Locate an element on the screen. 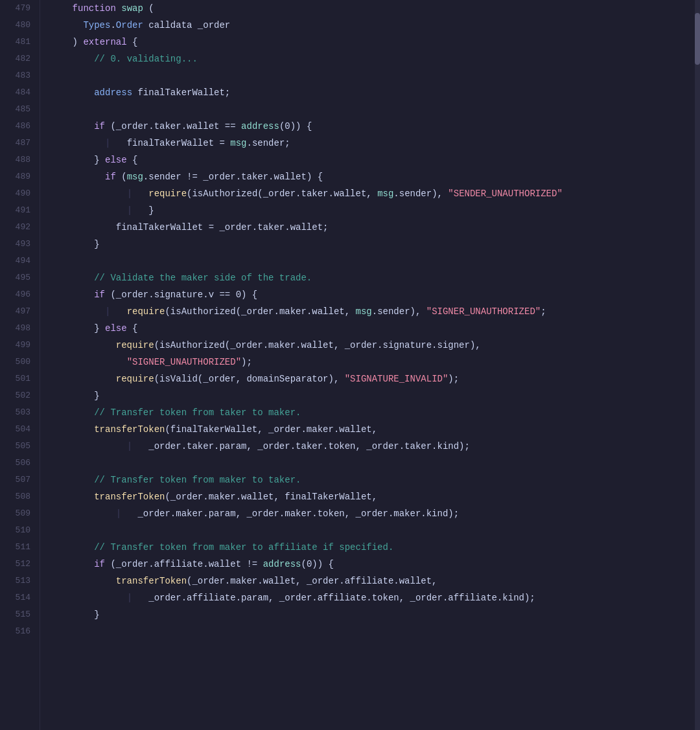  token: swap is located at coordinates (132, 8).